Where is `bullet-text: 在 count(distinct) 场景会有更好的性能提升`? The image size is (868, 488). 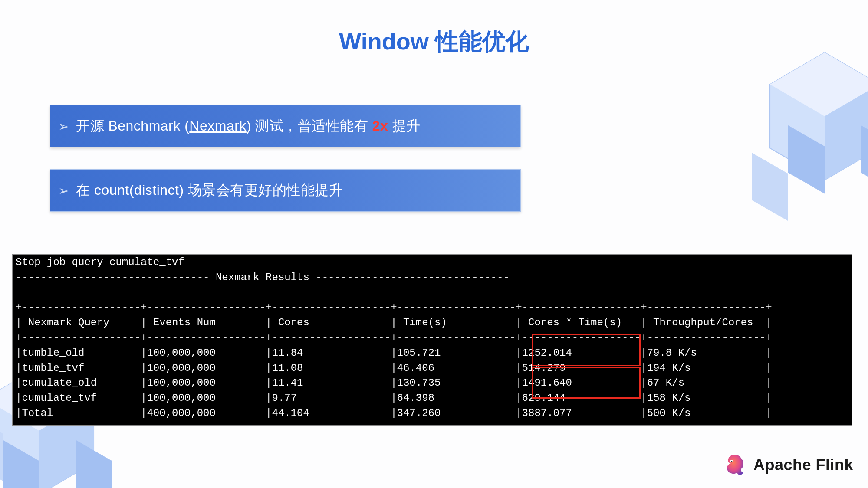 bullet-text: 在 count(distinct) 场景会有更好的性能提升 is located at coordinates (209, 190).